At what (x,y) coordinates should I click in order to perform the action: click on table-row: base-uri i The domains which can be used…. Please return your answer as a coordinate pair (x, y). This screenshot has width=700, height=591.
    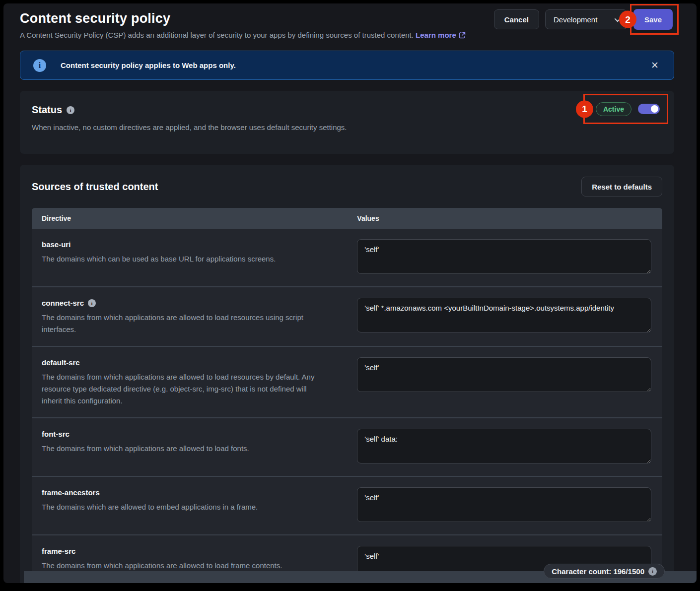
    Looking at the image, I should click on (347, 258).